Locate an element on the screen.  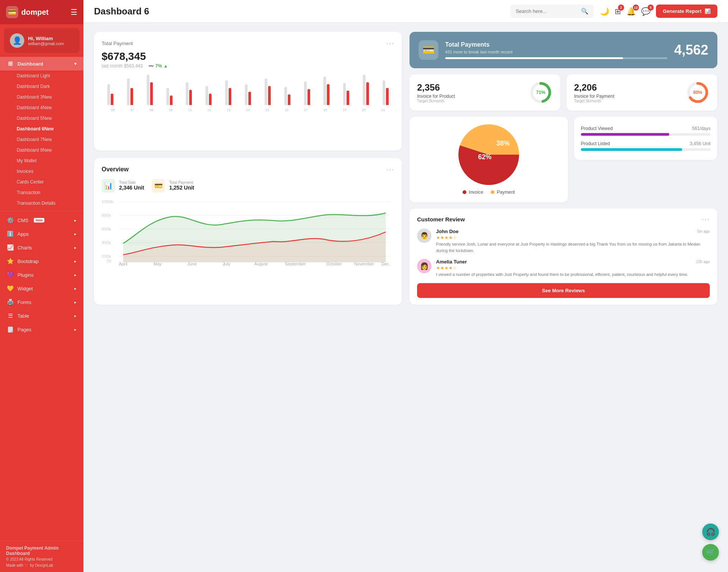
sidebar-item-transaction: Transaction is located at coordinates (42, 193).